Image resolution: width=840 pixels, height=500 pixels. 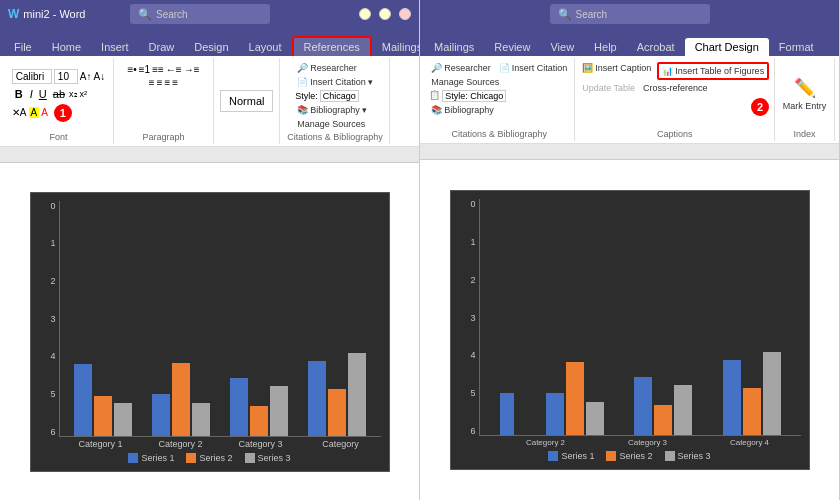 What do you see at coordinates (162, 47) in the screenshot?
I see `tab-draw: Draw` at bounding box center [162, 47].